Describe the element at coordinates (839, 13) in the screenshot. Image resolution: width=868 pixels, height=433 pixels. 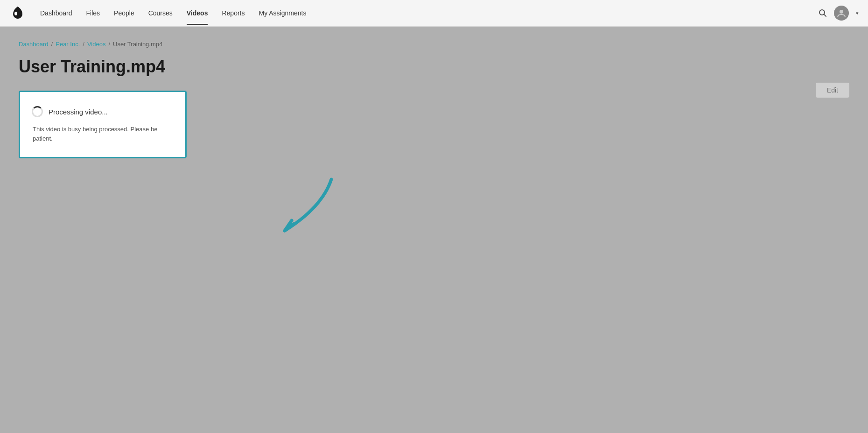
I see `nav-right: ▾` at that location.